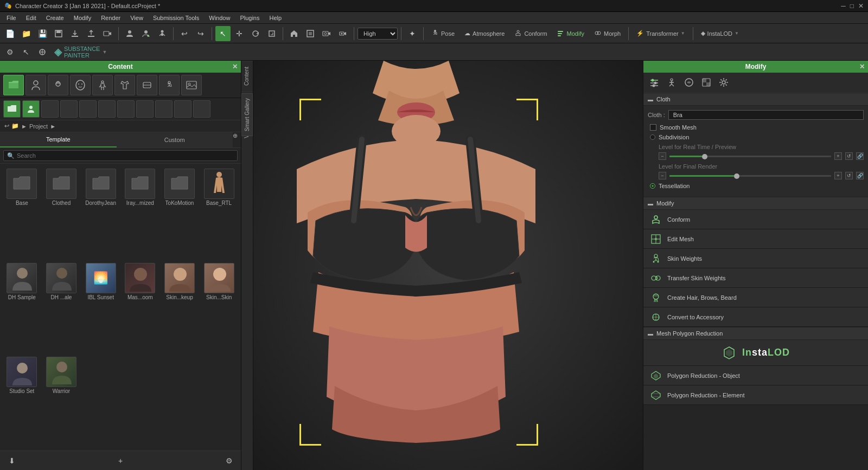 This screenshot has width=868, height=470. I want to click on select-sub-button: ↖, so click(26, 52).